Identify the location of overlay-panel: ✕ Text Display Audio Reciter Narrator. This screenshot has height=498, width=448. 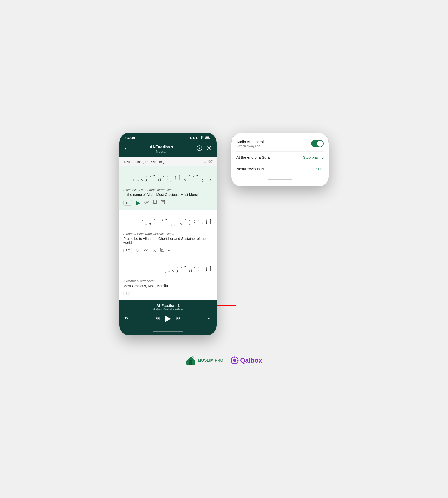
(280, 159).